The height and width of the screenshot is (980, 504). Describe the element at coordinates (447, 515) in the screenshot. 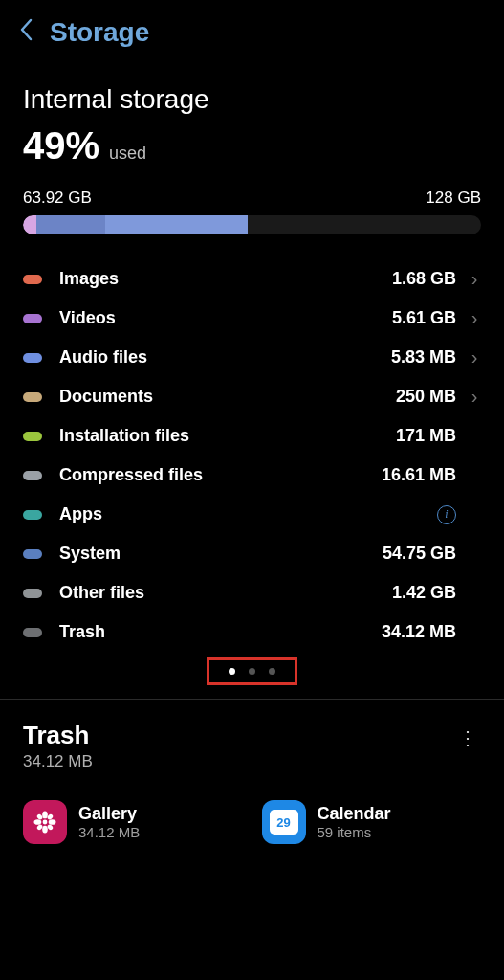

I see `info-icon: i` at that location.